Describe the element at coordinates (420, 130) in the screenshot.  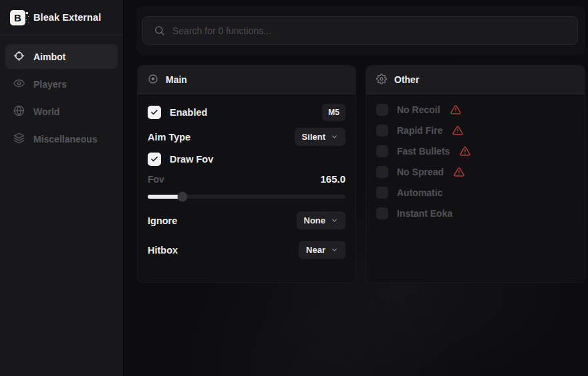
I see `rapid-fire-label: Rapid Fire` at that location.